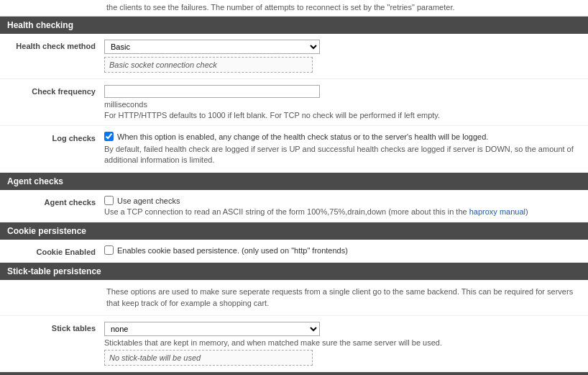  Describe the element at coordinates (497, 212) in the screenshot. I see `haproxy-manual-link: haproxy manual` at that location.